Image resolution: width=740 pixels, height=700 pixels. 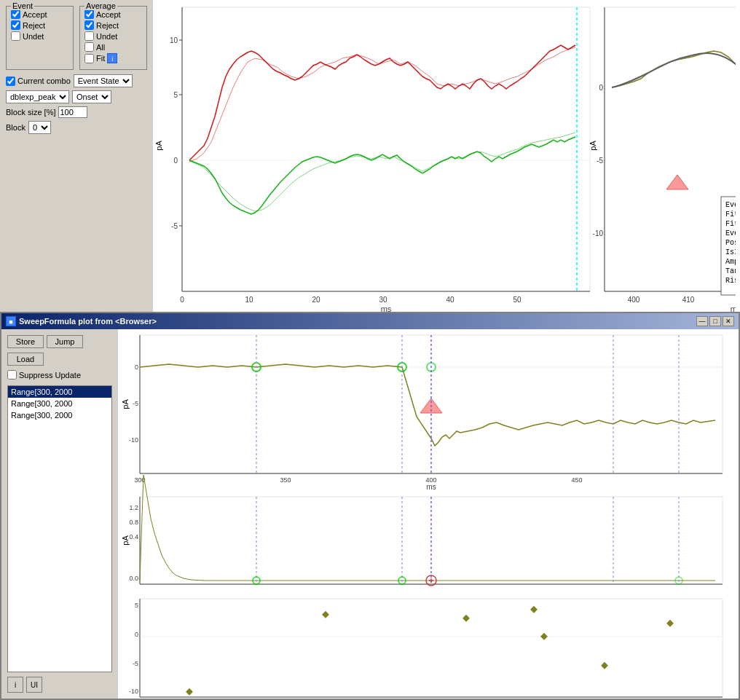 I want to click on info-button: i, so click(x=15, y=685).